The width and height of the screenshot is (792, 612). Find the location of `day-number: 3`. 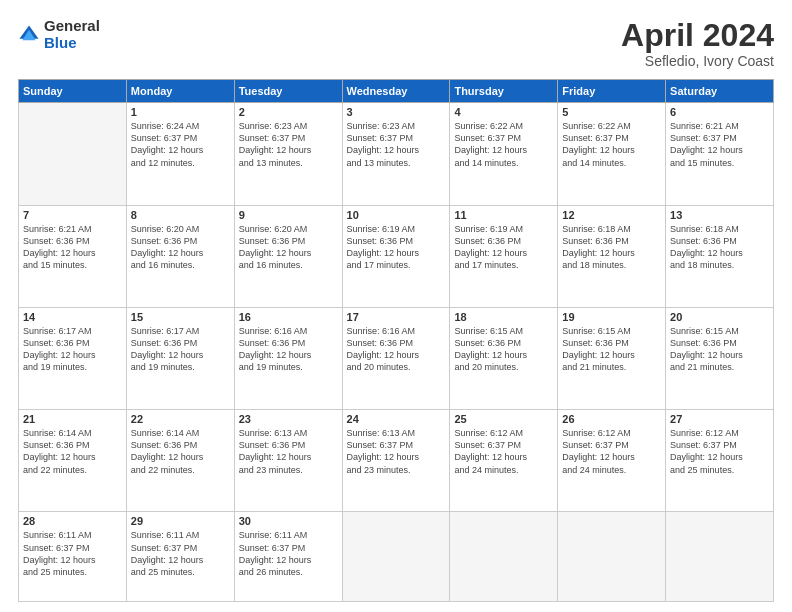

day-number: 3 is located at coordinates (396, 112).